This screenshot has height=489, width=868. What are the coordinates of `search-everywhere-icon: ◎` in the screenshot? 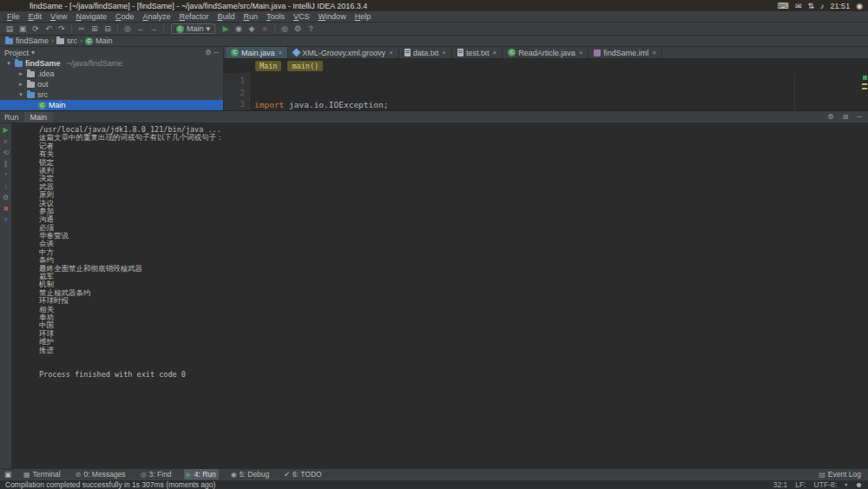 It's located at (285, 29).